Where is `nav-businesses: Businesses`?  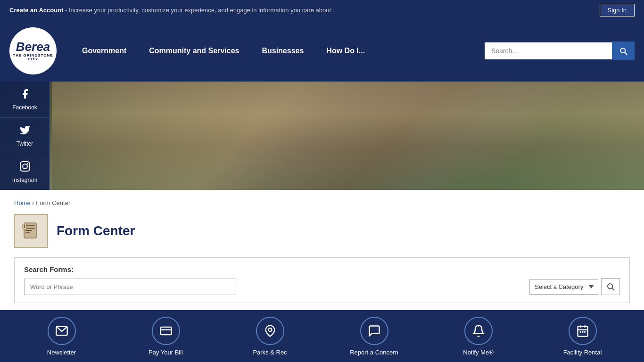
nav-businesses: Businesses is located at coordinates (283, 51).